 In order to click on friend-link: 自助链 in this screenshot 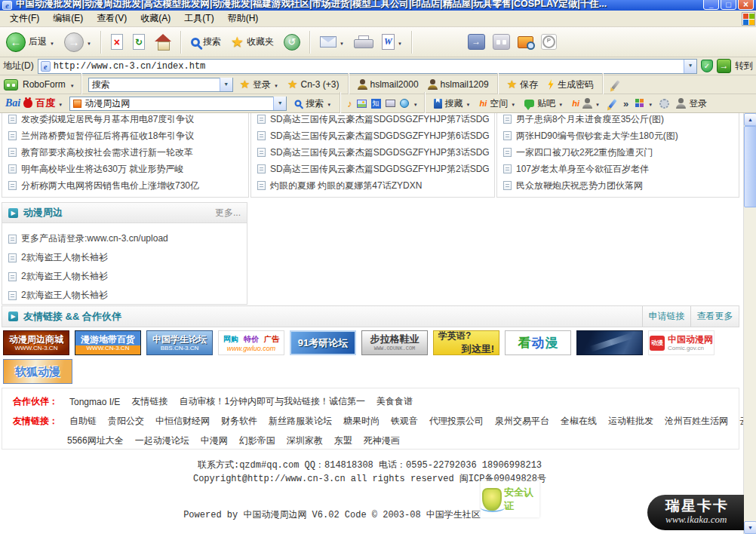, I will do `click(83, 421)`.